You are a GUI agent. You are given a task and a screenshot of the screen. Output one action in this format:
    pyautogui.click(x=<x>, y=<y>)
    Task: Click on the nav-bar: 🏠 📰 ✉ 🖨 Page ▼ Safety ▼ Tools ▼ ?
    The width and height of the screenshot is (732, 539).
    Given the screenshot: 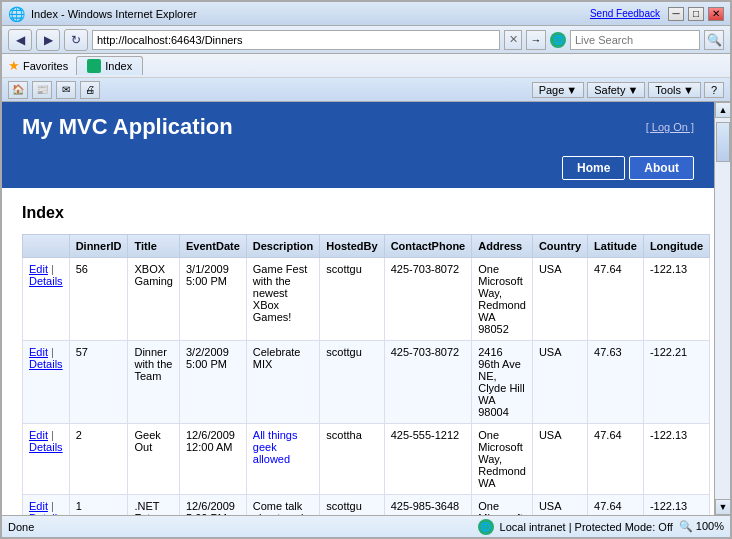 What is the action you would take?
    pyautogui.click(x=366, y=90)
    